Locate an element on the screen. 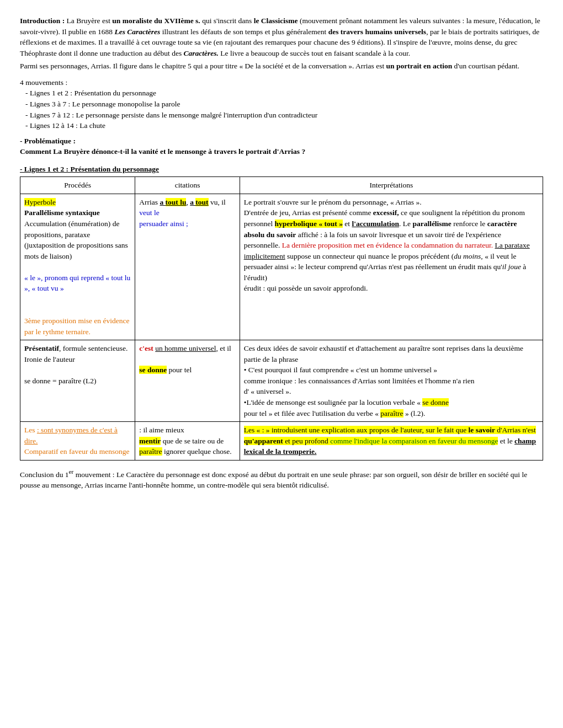 The image size is (563, 728). procedes-cell-3: Les : sont synonymes de c'est à dire. Co… is located at coordinates (78, 441).